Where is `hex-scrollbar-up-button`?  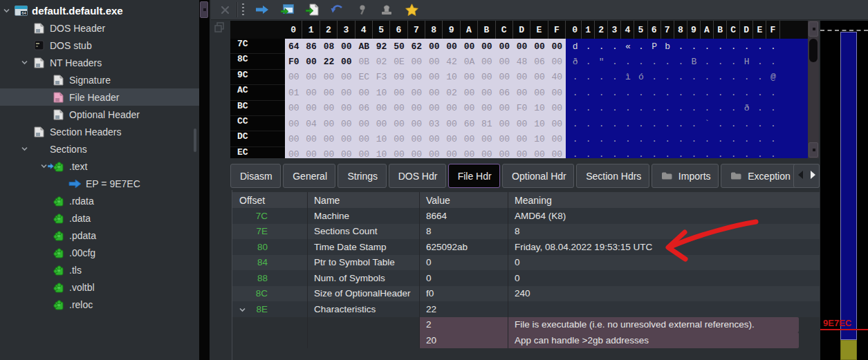
hex-scrollbar-up-button is located at coordinates (813, 29).